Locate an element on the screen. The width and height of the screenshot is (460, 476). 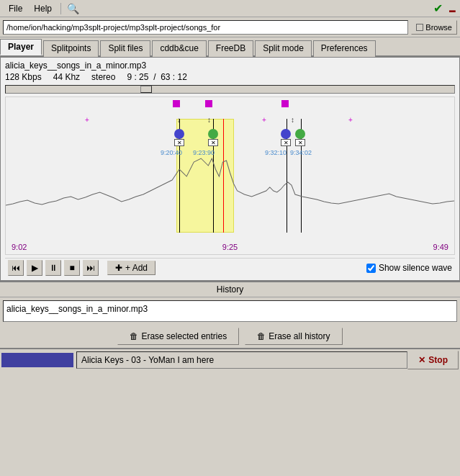
zoom-icon: 🔍 is located at coordinates (73, 9).